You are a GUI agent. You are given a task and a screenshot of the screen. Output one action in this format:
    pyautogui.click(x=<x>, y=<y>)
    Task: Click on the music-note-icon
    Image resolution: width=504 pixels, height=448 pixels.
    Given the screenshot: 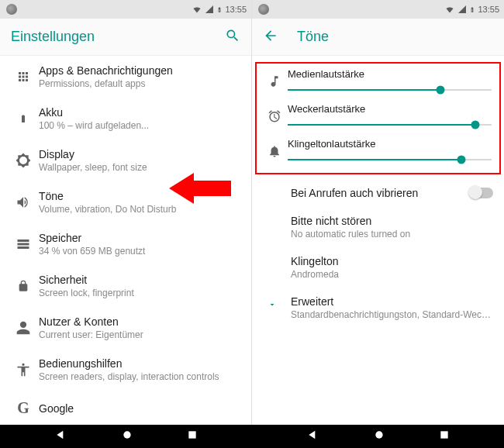 What is the action you would take?
    pyautogui.click(x=274, y=81)
    